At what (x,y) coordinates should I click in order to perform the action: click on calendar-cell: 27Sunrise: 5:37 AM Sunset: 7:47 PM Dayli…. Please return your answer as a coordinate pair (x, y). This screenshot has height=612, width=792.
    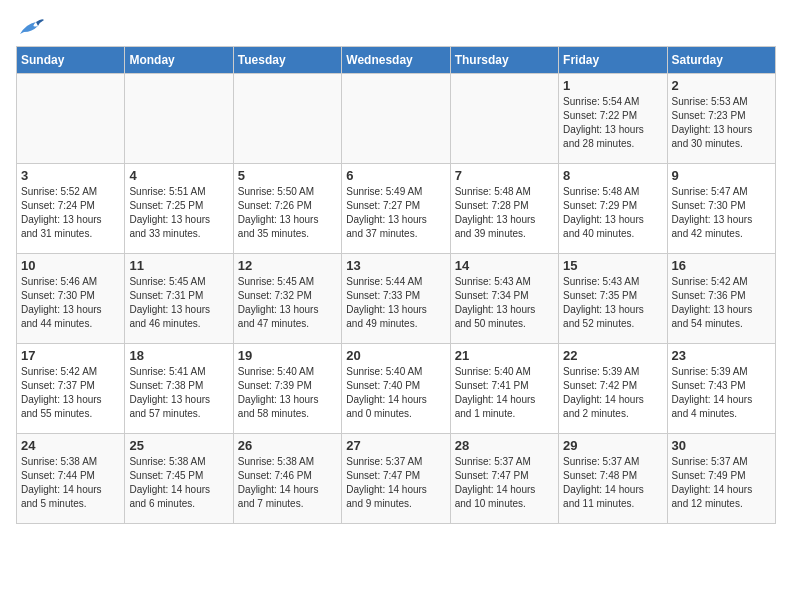
    Looking at the image, I should click on (396, 479).